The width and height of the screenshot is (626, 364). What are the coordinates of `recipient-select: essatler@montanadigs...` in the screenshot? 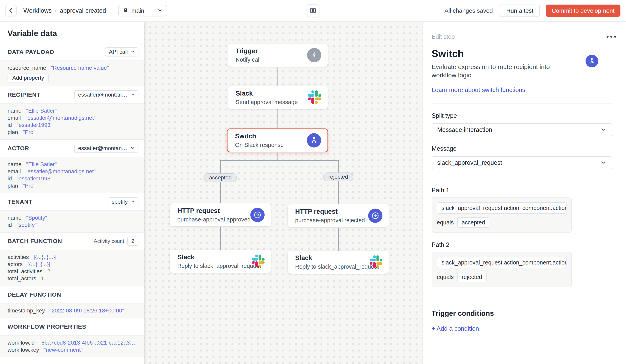 It's located at (106, 95).